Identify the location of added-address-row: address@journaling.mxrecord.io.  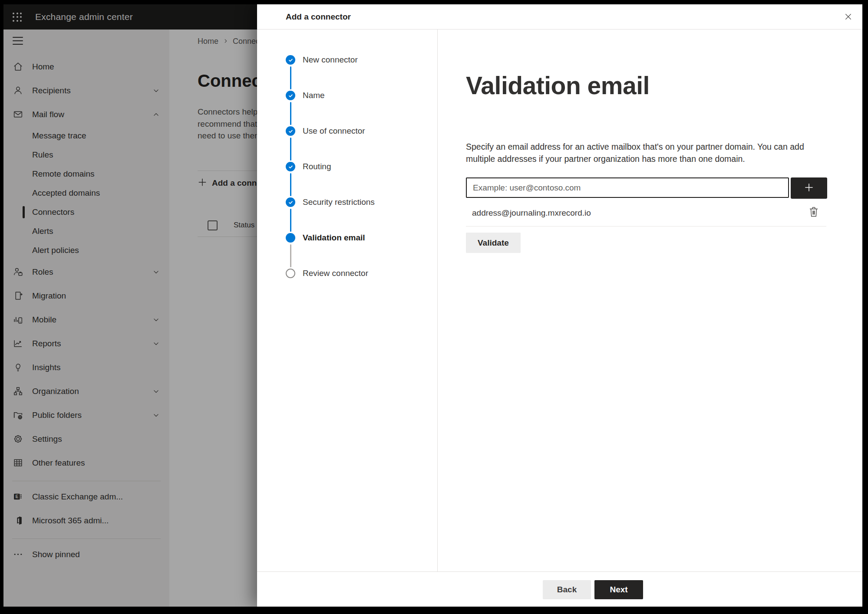
(646, 213).